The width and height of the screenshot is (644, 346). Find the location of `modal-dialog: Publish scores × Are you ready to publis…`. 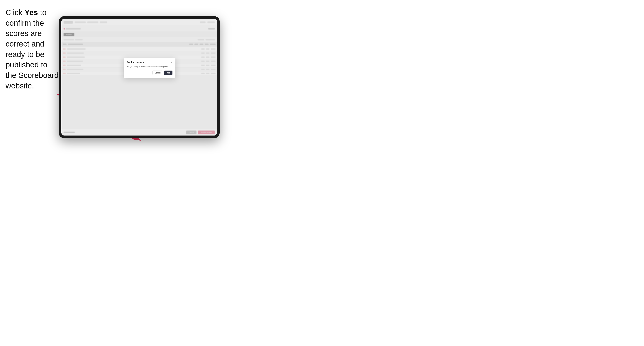

modal-dialog: Publish scores × Are you ready to publis… is located at coordinates (150, 68).